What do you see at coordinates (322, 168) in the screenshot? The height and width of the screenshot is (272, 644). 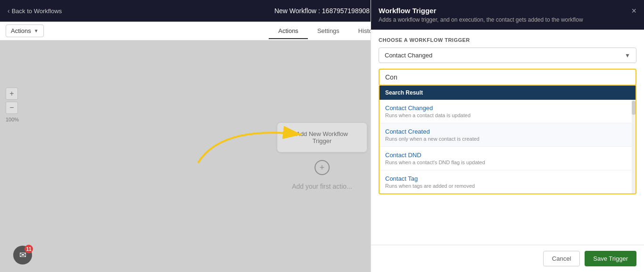 I see `add-action-circle: +` at bounding box center [322, 168].